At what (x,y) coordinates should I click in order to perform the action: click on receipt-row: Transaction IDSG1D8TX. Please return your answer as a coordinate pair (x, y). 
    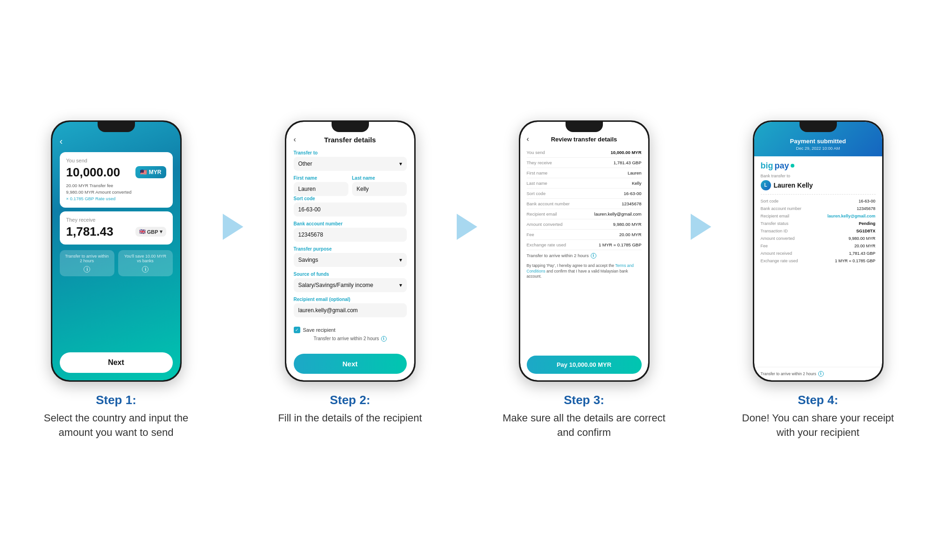
    Looking at the image, I should click on (818, 231).